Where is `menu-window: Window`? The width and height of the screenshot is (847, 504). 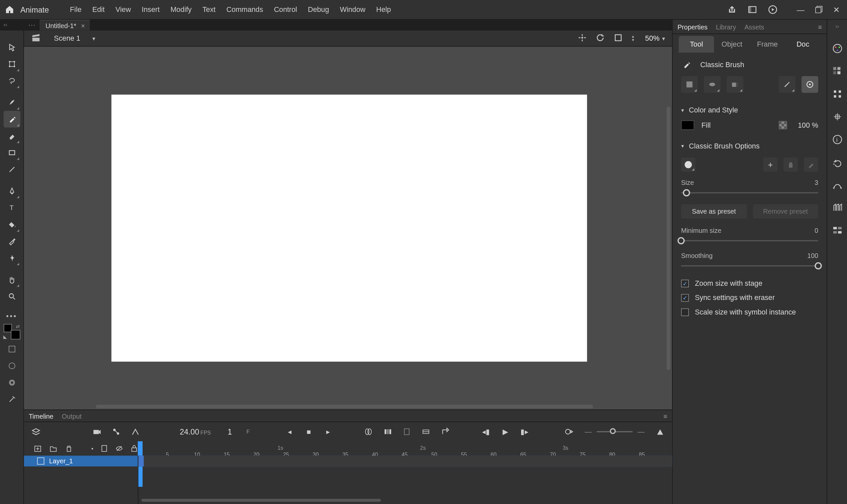
menu-window: Window is located at coordinates (353, 10).